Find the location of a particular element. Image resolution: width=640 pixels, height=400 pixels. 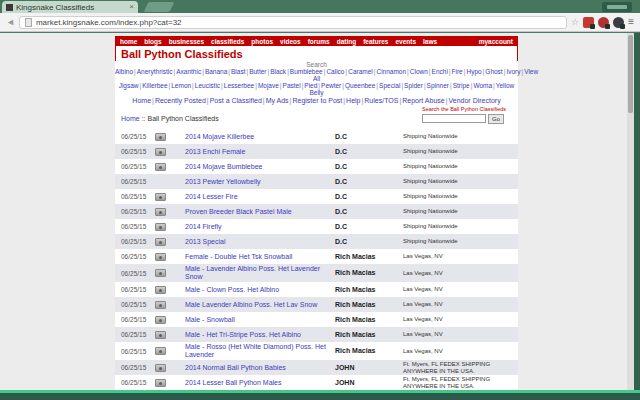

nav-item-home: home is located at coordinates (128, 42).